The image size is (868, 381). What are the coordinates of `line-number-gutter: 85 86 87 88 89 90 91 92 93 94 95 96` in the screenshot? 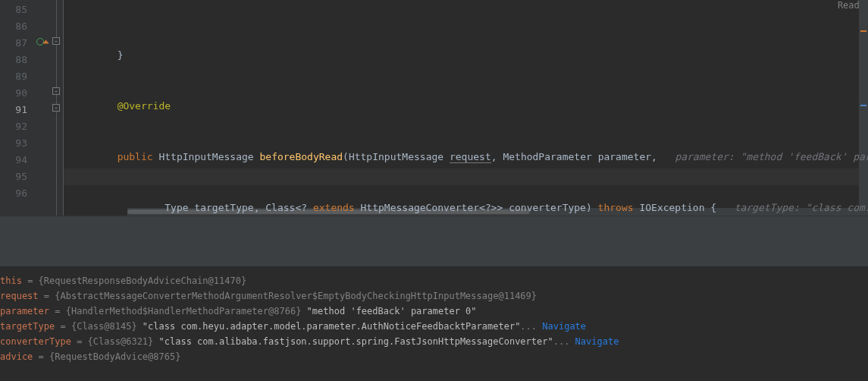 It's located at (17, 108).